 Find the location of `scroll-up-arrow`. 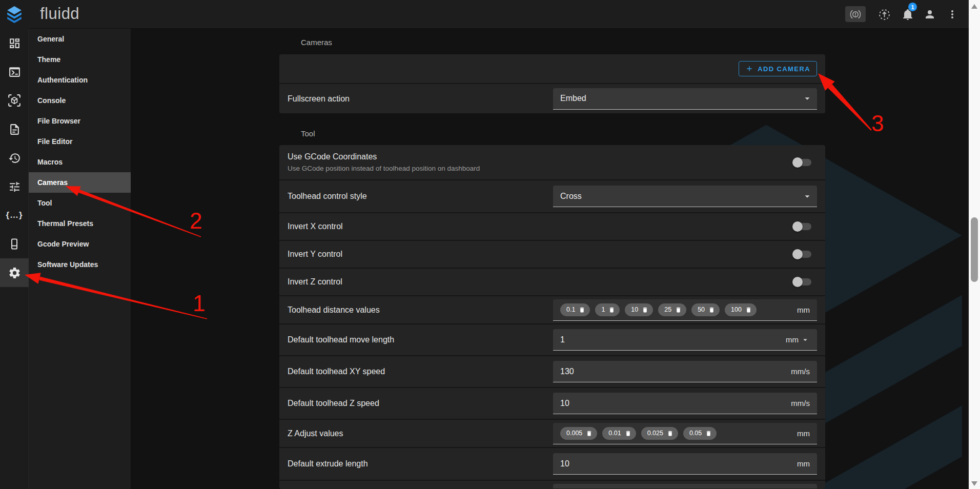

scroll-up-arrow is located at coordinates (974, 6).